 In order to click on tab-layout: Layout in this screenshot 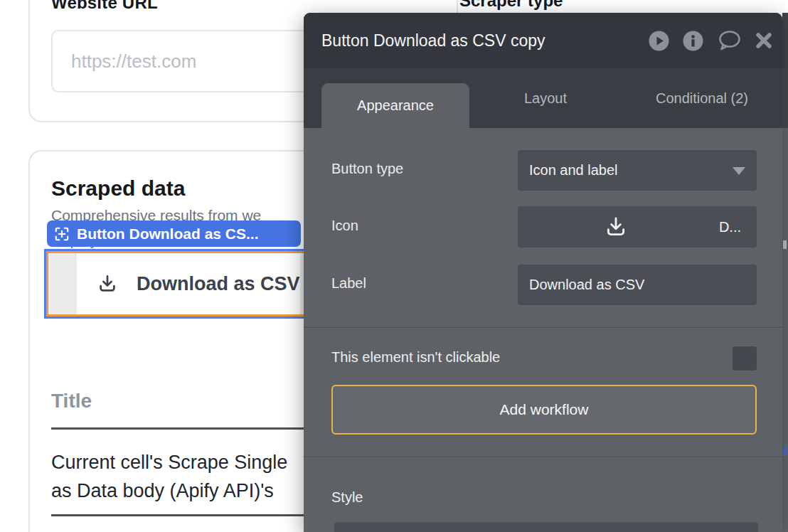, I will do `click(545, 98)`.